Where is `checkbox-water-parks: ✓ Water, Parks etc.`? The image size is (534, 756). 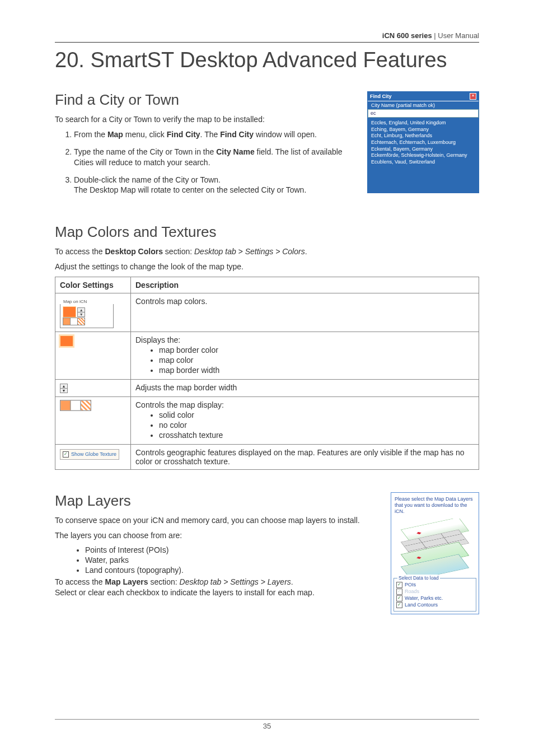 checkbox-water-parks: ✓ Water, Parks etc. is located at coordinates (435, 598).